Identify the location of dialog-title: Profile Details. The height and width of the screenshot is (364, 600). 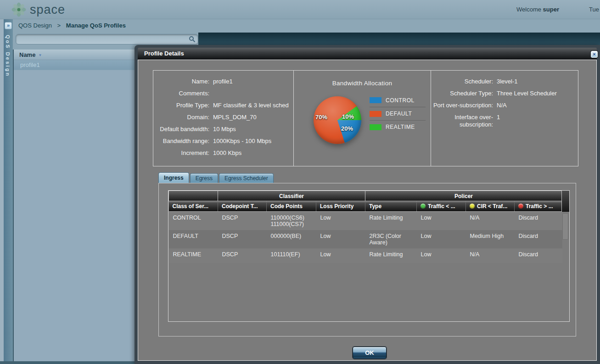
(367, 54).